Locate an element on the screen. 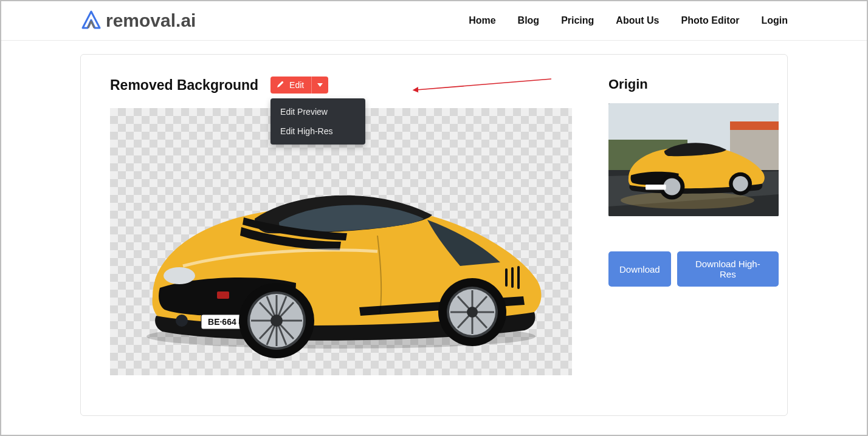  edit-button-group: Edit Edit Preview Edit High-Res is located at coordinates (299, 85).